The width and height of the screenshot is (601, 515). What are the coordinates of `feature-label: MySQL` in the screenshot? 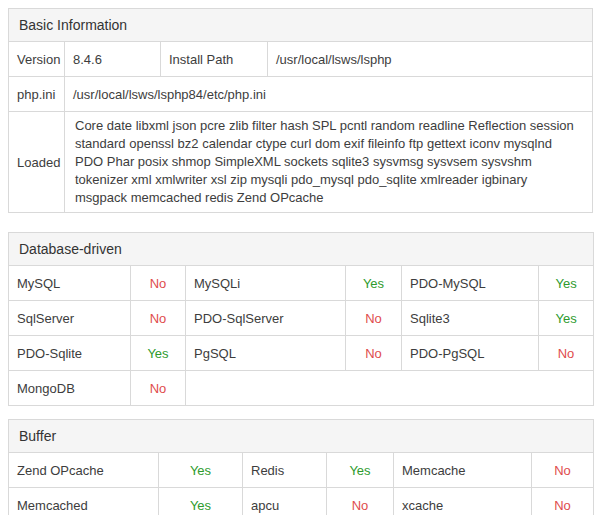 It's located at (70, 284).